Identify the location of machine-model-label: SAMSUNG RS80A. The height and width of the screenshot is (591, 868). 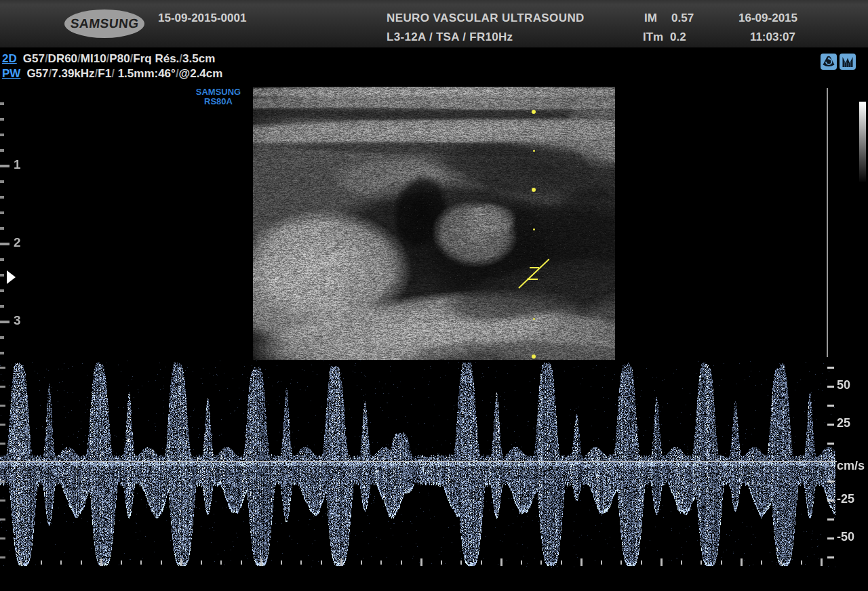
(218, 97).